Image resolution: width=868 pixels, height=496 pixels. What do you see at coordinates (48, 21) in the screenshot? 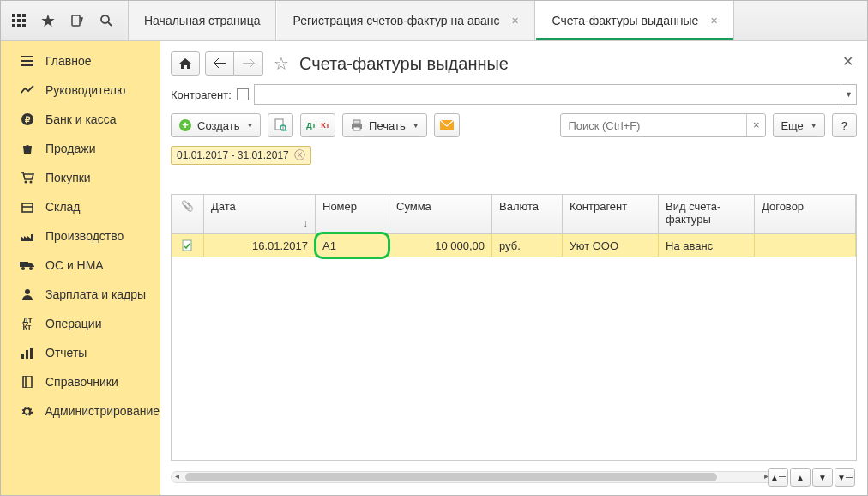
I see `star-icon: ★` at bounding box center [48, 21].